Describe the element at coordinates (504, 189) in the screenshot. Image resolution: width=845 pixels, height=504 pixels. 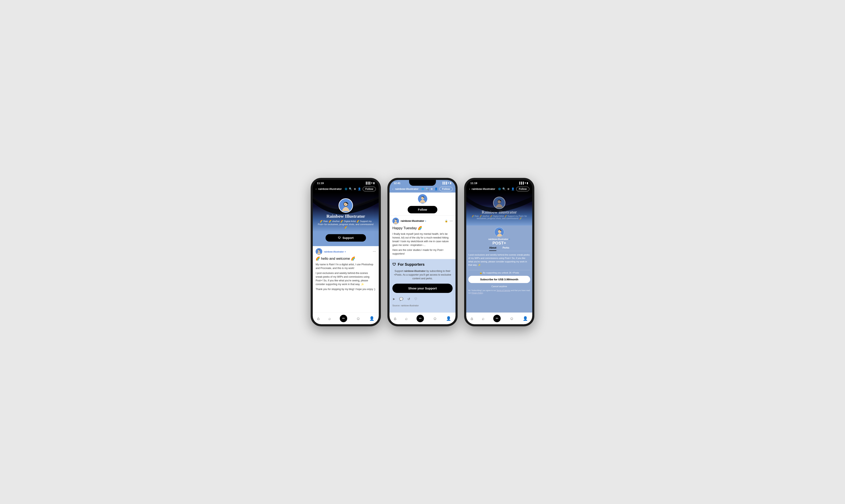
I see `nav-search-icon-3: 🔍` at that location.